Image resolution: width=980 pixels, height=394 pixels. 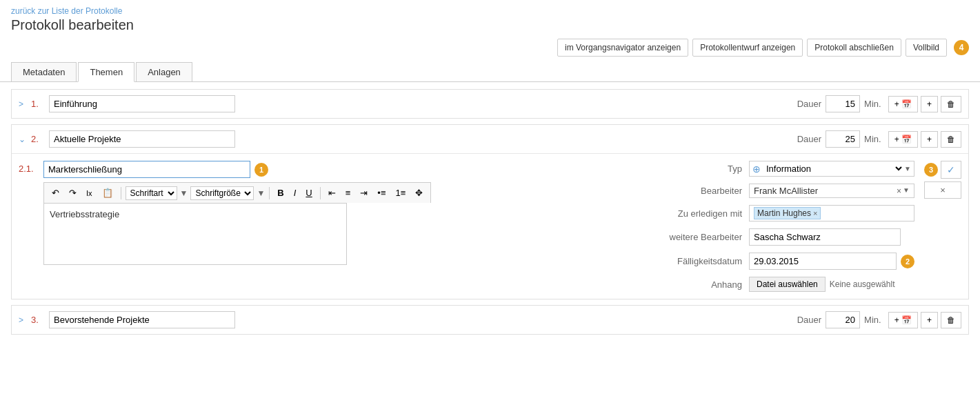 I want to click on back-link: zurück zur Liste der Protokolle, so click(x=66, y=11).